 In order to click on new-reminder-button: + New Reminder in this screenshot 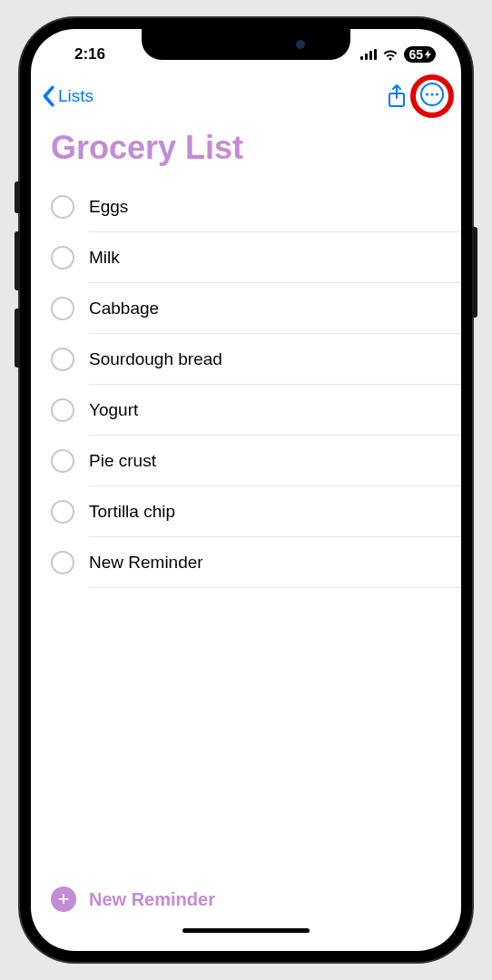, I will do `click(246, 899)`.